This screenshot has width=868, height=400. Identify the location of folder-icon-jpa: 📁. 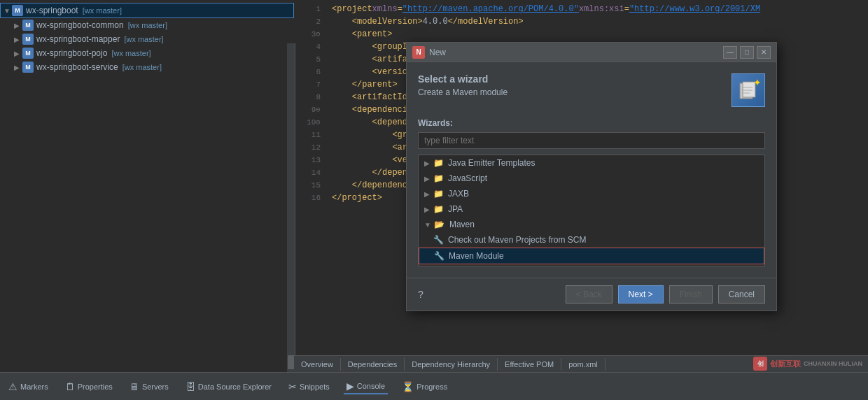
(438, 209).